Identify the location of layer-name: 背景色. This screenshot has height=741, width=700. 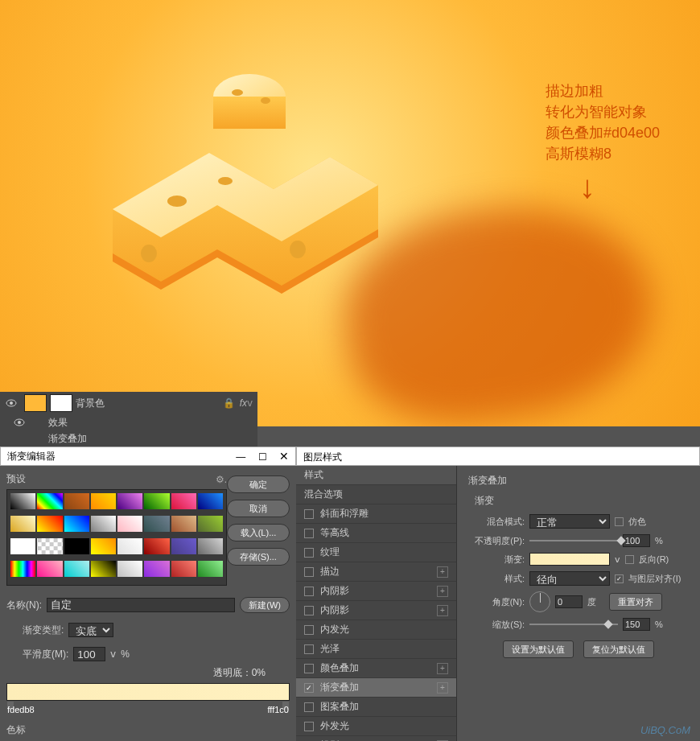
(146, 404).